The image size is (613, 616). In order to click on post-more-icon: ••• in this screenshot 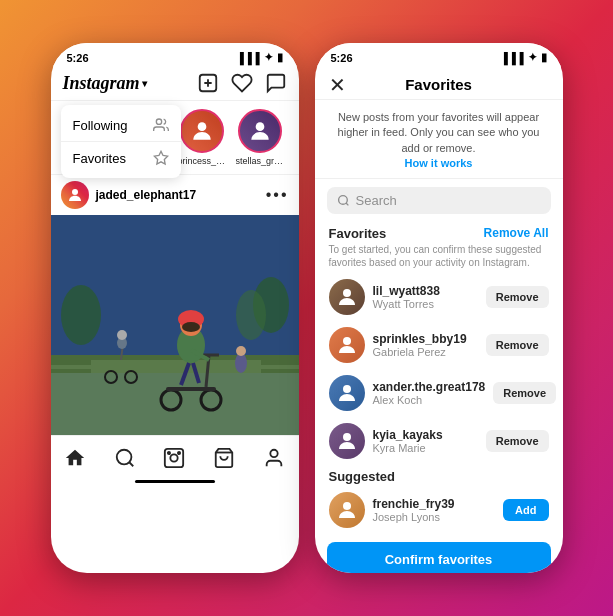, I will do `click(278, 195)`.